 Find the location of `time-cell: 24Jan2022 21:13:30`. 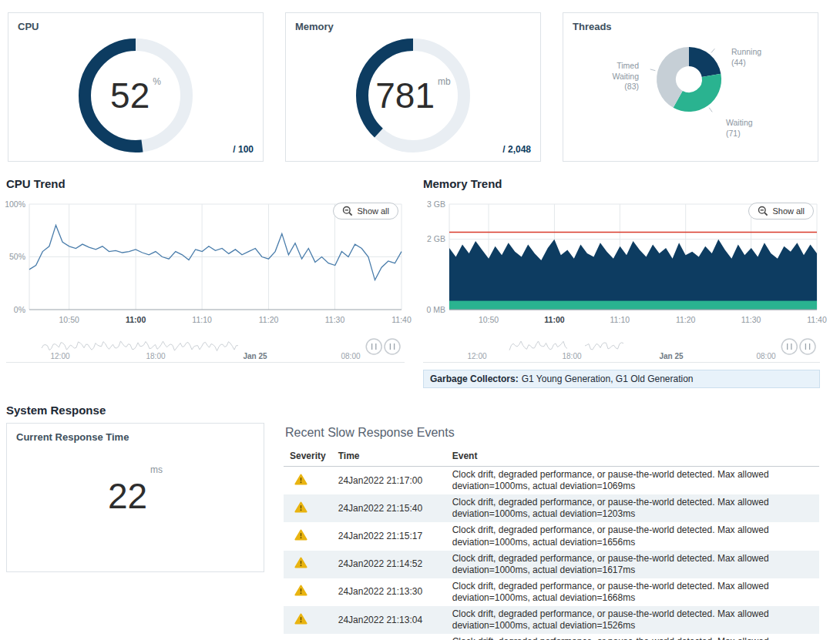

time-cell: 24Jan2022 21:13:30 is located at coordinates (389, 592).